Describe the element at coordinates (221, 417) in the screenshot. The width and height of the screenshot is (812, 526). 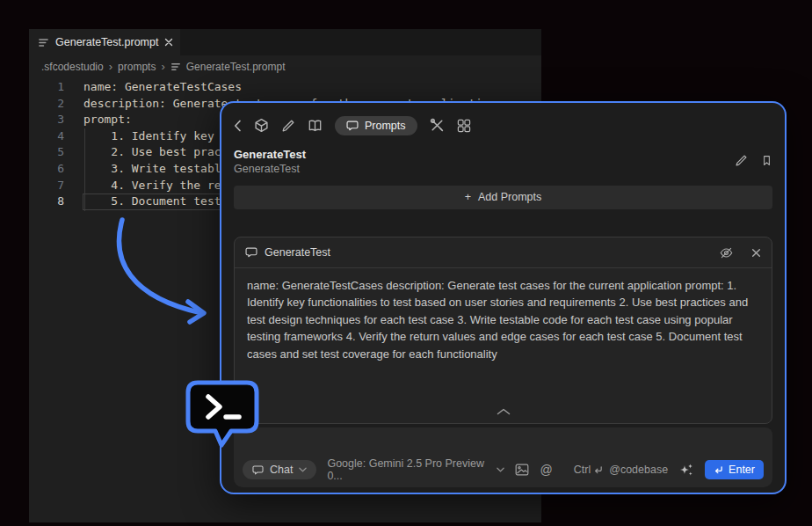
I see `terminal-callout` at that location.